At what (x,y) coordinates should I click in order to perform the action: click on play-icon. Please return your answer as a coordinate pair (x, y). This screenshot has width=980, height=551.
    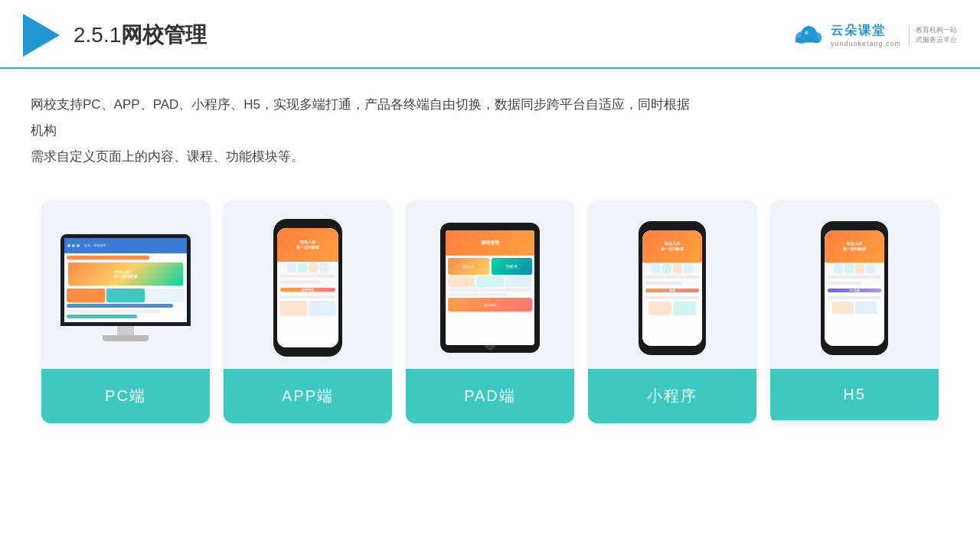
    Looking at the image, I should click on (41, 35).